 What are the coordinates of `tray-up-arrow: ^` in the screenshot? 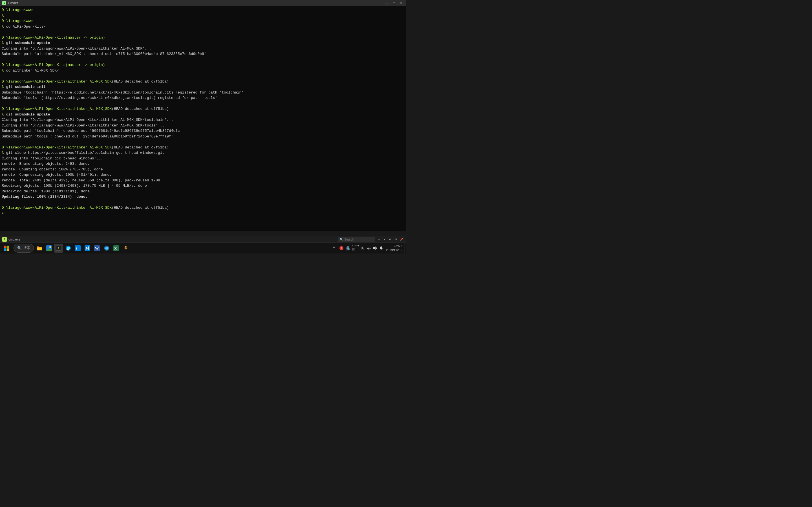 It's located at (334, 248).